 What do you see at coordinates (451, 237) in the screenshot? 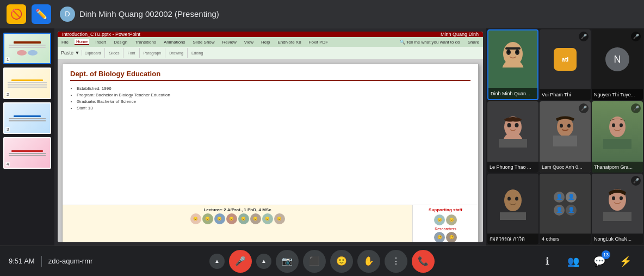
I see `researcher-avatar-2: 😊` at bounding box center [451, 237].